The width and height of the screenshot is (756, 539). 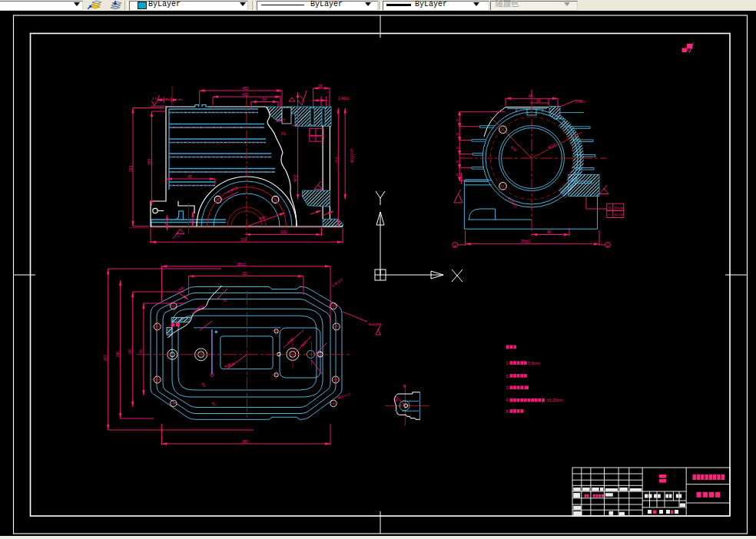 I want to click on svg-text: 130, so click(x=284, y=232).